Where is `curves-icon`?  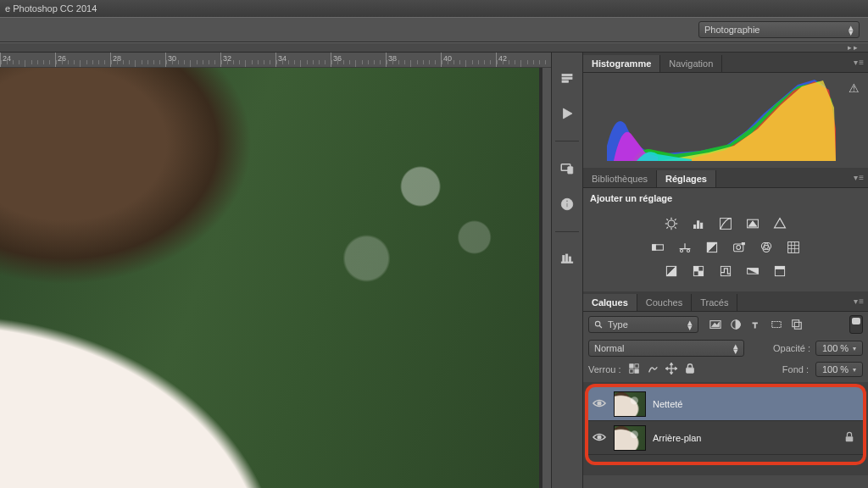
curves-icon is located at coordinates (726, 224).